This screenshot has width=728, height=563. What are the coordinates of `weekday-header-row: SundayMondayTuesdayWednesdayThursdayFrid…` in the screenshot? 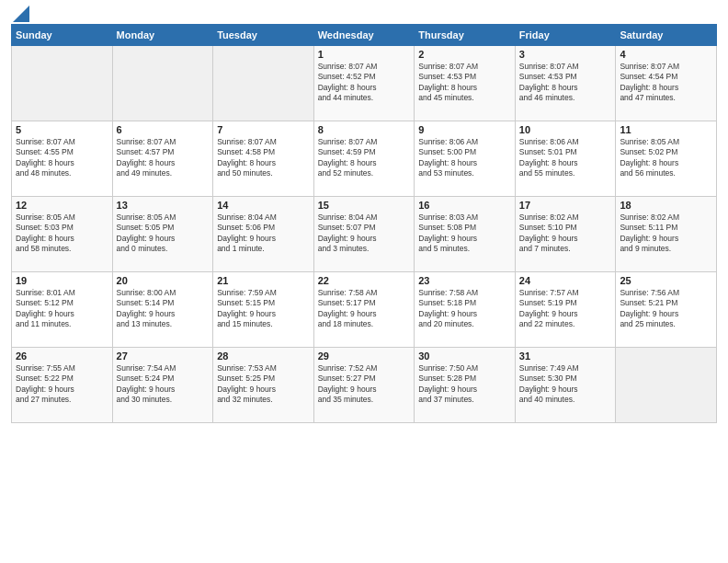 It's located at (364, 35).